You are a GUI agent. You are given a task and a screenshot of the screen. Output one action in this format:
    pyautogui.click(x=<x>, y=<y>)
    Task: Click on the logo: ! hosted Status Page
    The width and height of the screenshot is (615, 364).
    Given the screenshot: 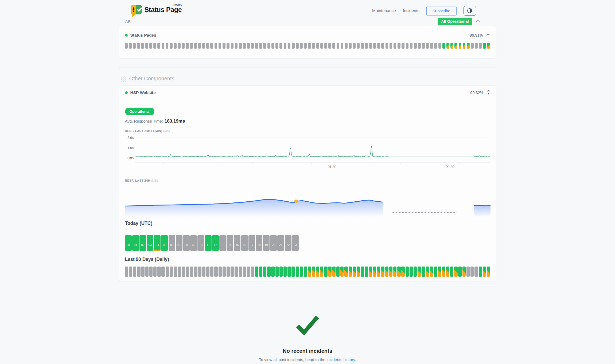 What is the action you would take?
    pyautogui.click(x=156, y=11)
    